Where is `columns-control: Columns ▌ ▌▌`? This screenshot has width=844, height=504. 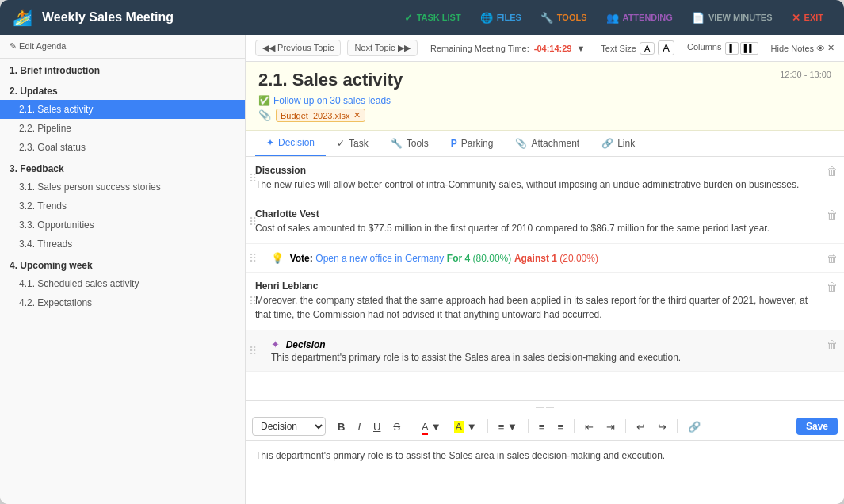 columns-control: Columns ▌ ▌▌ is located at coordinates (723, 48).